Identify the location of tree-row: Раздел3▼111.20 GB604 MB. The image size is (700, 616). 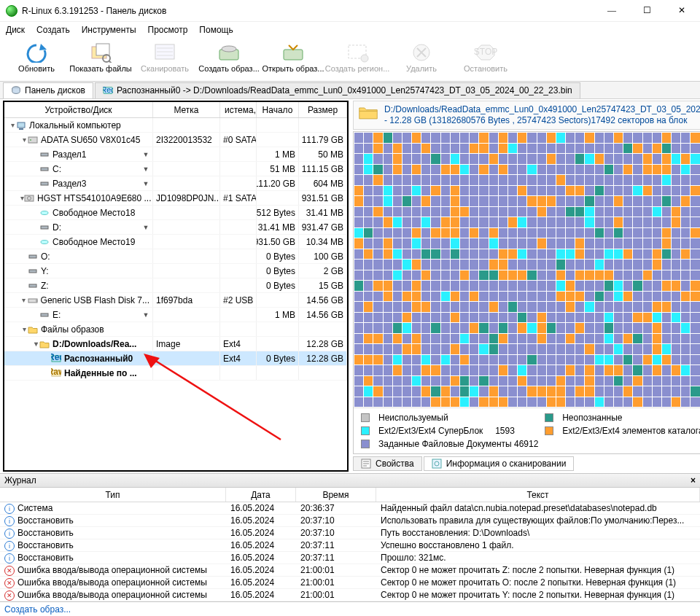
(176, 184).